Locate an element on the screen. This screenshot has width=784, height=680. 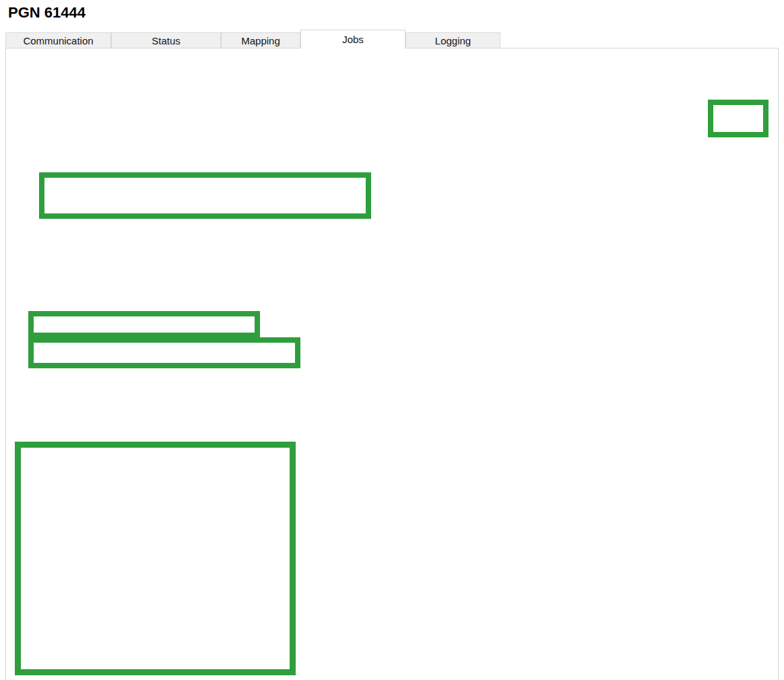
tab-logging: Logging is located at coordinates (453, 40).